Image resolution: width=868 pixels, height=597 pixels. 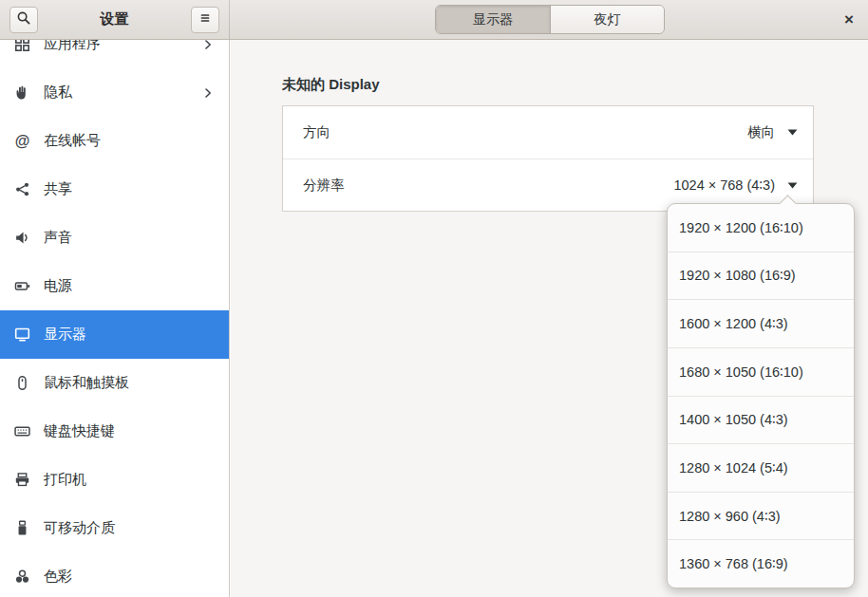 I want to click on sidebar-item-鼠标和触摸板: 鼠标和触摸板, so click(x=114, y=383).